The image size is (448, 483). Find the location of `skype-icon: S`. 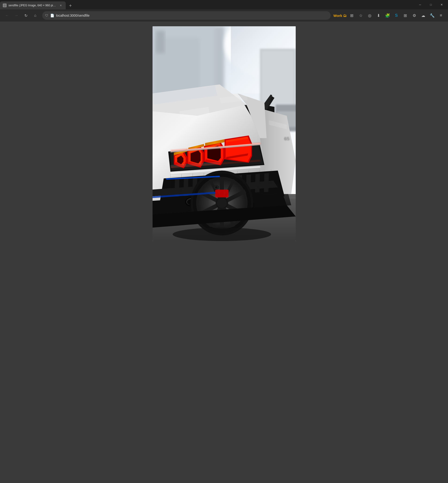

skype-icon: S is located at coordinates (396, 16).